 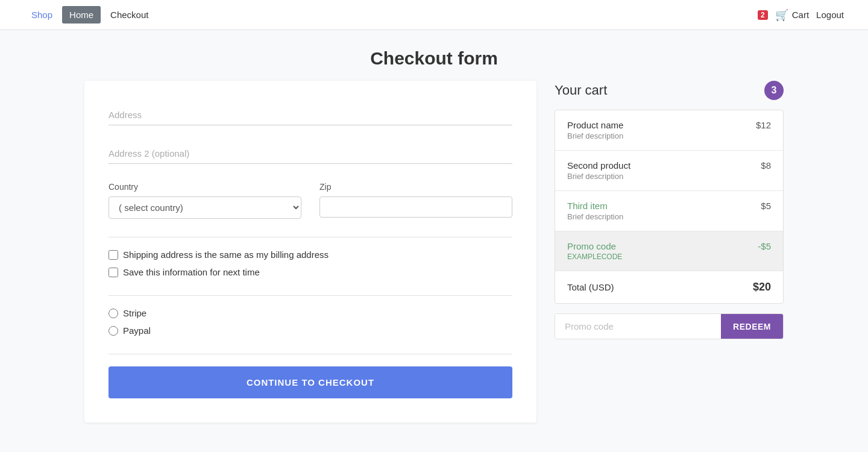 What do you see at coordinates (310, 330) in the screenshot?
I see `paypal-radio-row: Paypal` at bounding box center [310, 330].